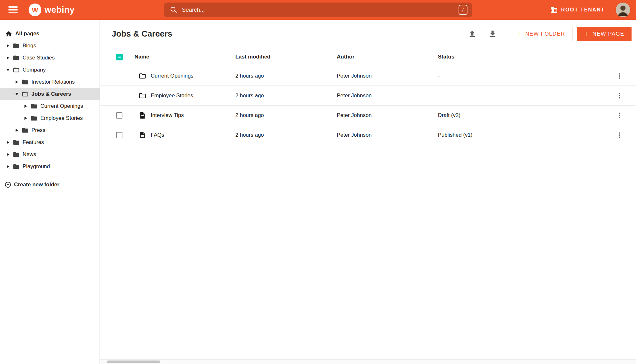 This screenshot has width=636, height=364. What do you see at coordinates (387, 57) in the screenshot?
I see `column-header-author: Author` at bounding box center [387, 57].